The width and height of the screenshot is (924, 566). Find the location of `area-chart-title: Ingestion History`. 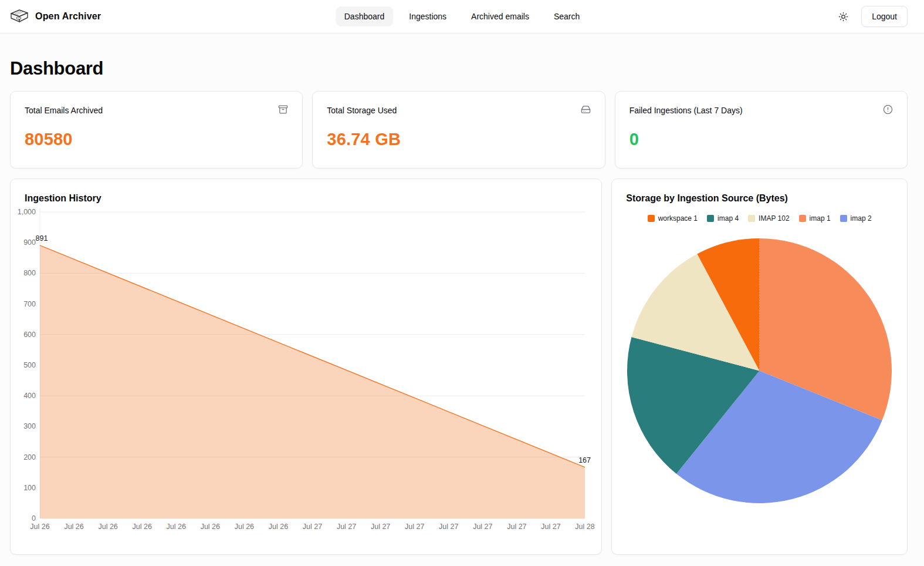

area-chart-title: Ingestion History is located at coordinates (306, 198).